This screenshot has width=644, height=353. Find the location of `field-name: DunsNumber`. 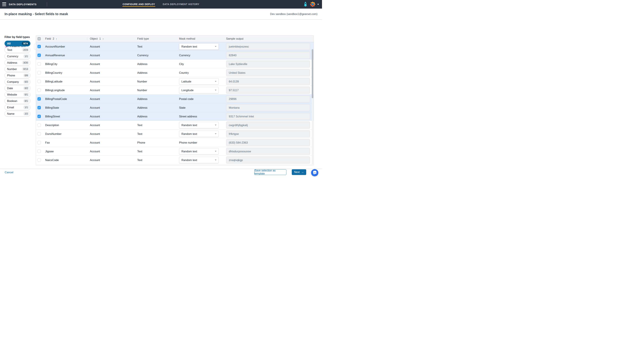

field-name: DunsNumber is located at coordinates (54, 134).